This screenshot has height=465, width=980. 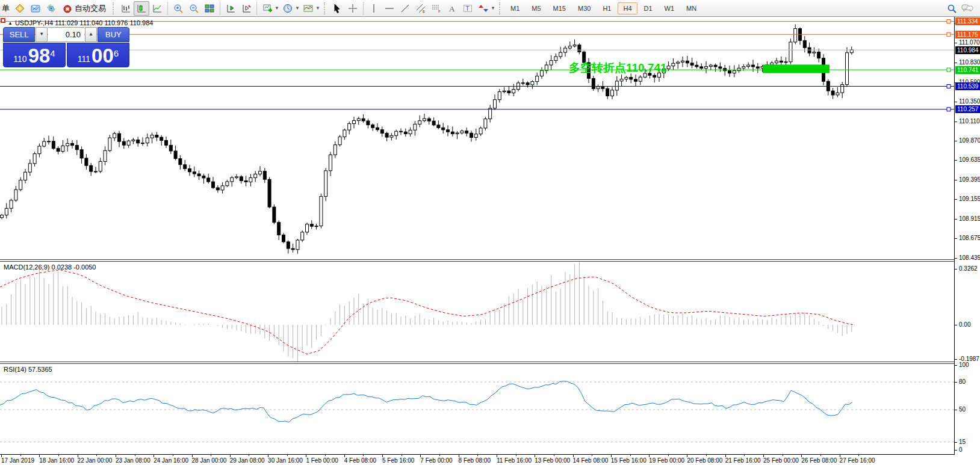 What do you see at coordinates (627, 8) in the screenshot?
I see `timeframe-h4: H4` at bounding box center [627, 8].